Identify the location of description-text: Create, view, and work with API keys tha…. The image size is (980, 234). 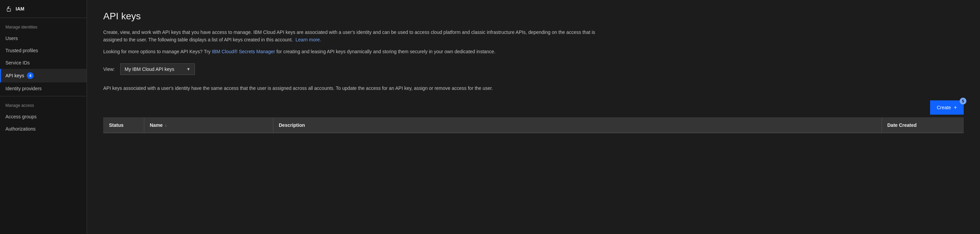
(358, 36).